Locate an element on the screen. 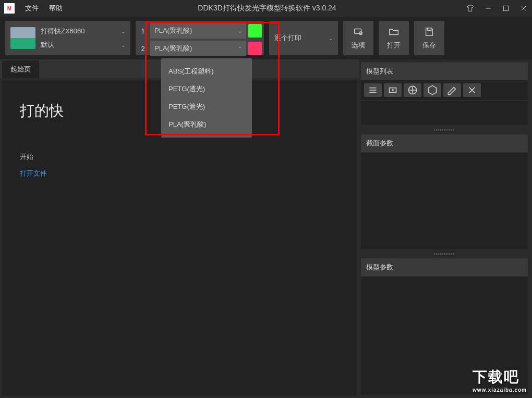 This screenshot has width=532, height=398. material-value-1: PLA(聚乳酸) is located at coordinates (173, 31).